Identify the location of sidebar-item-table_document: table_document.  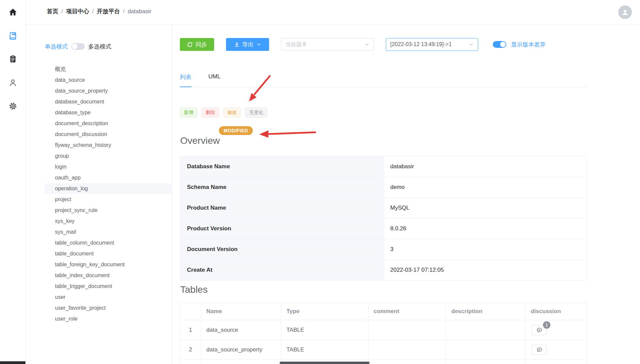
(108, 254).